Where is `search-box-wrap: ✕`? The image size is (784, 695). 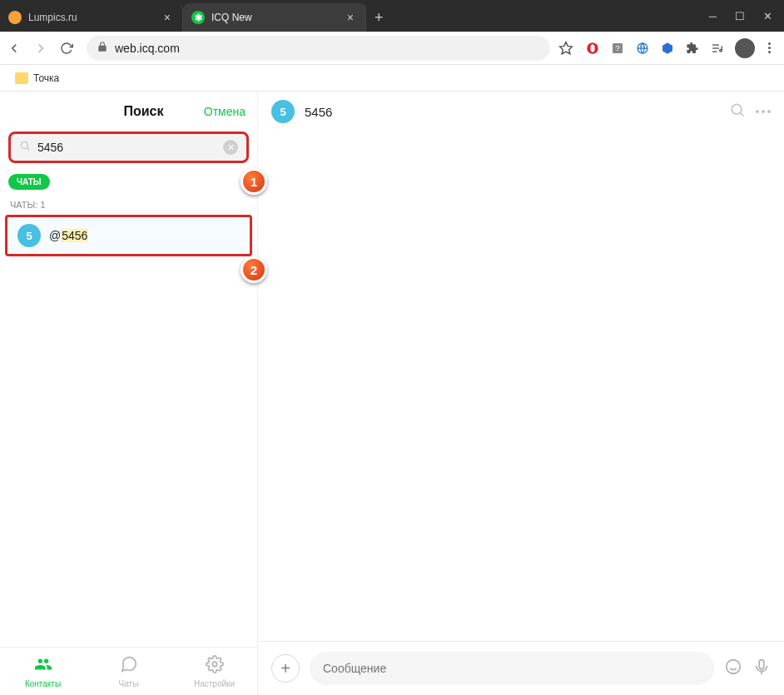 search-box-wrap: ✕ is located at coordinates (128, 147).